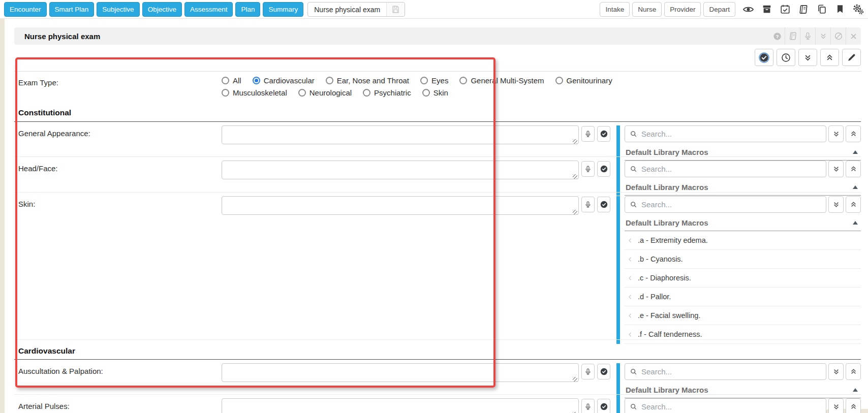 The image size is (868, 413). Describe the element at coordinates (434, 80) in the screenshot. I see `radio-eyes: Eyes` at that location.